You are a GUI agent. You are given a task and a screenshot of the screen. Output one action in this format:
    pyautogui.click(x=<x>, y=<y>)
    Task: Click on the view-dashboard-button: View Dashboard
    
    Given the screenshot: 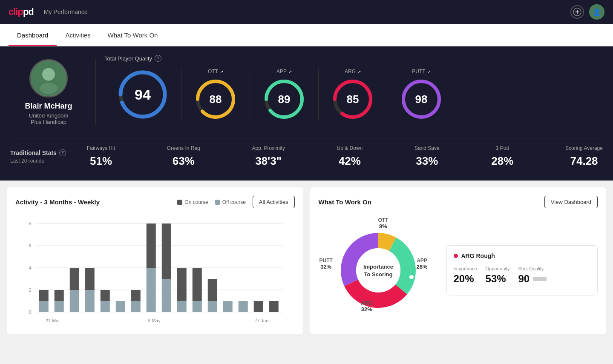 What is the action you would take?
    pyautogui.click(x=571, y=202)
    